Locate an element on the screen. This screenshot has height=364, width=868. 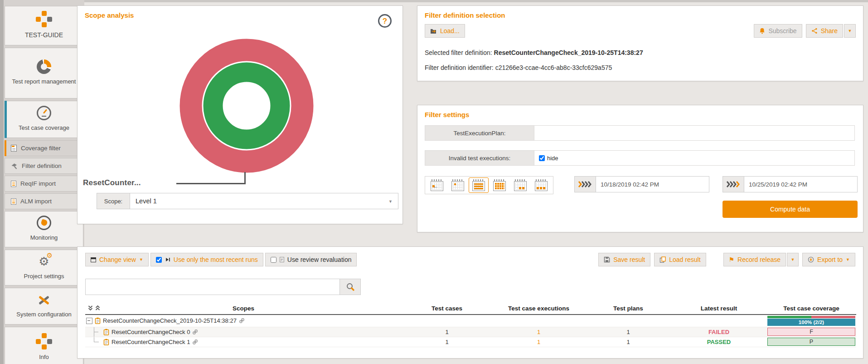
date-to-input is located at coordinates (800, 184).